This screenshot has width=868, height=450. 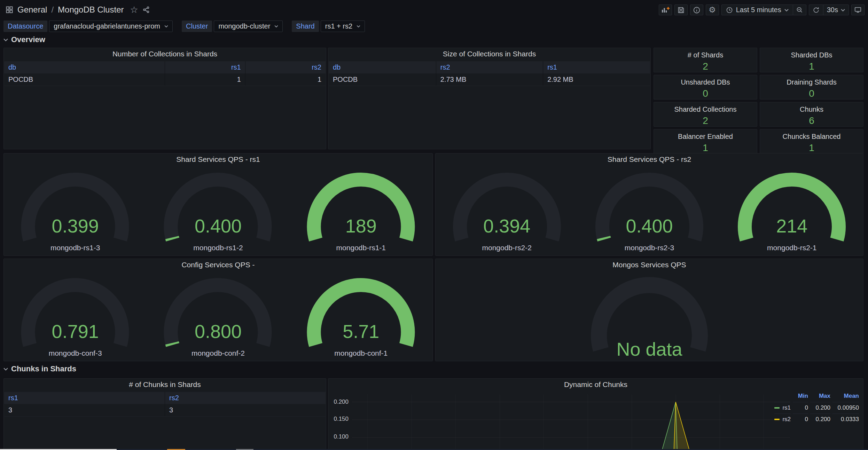 I want to click on gauge-mongodb-conf-3: 0.791 mongodb-conf-3, so click(x=75, y=315).